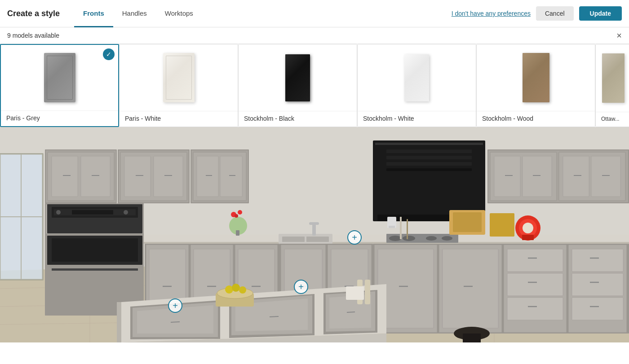 This screenshot has height=364, width=629. I want to click on door-preview-grey, so click(60, 78).